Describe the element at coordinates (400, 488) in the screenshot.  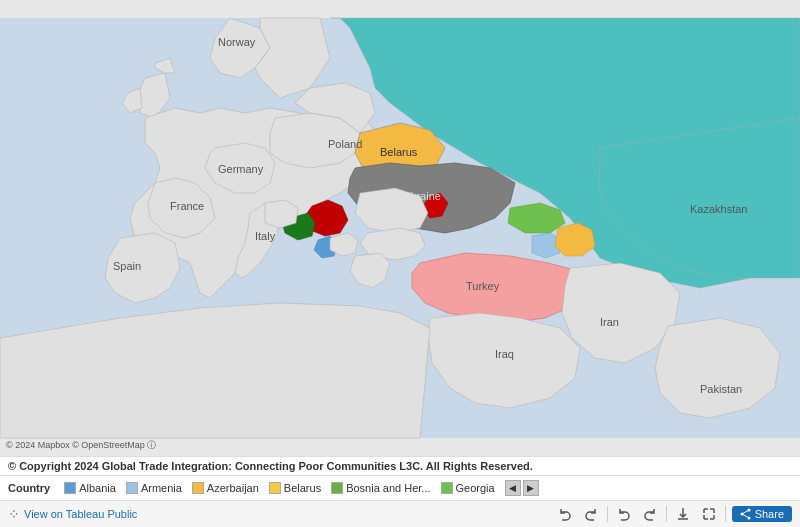
I see `legend-bar: Country Albania Armenia Azerbaijan Belar…` at that location.